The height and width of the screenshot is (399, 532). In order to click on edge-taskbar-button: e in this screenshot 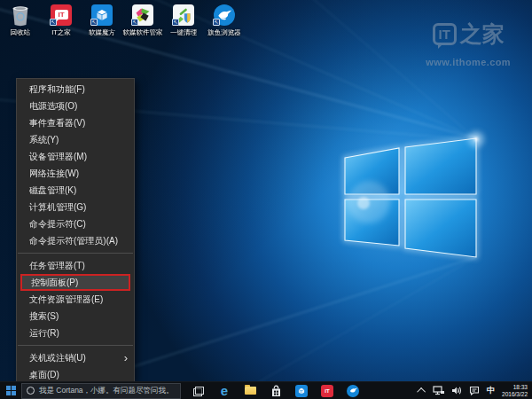, I will do `click(224, 391)`.